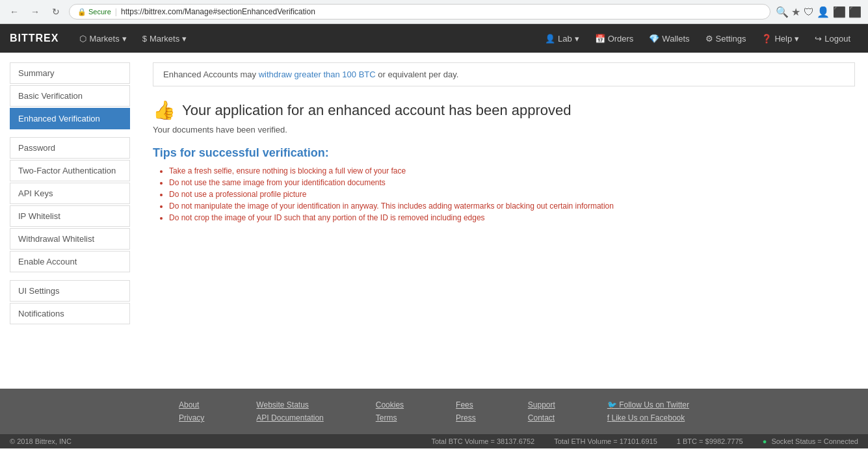 Image resolution: width=868 pixels, height=453 pixels. I want to click on lab-icon: 👤, so click(550, 39).